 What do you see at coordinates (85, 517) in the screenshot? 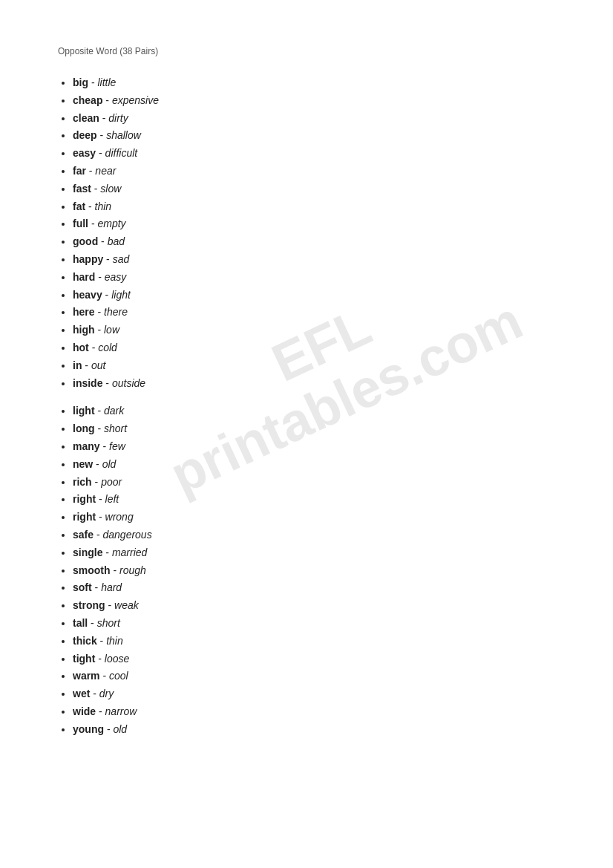
I see `bold-word: right` at bounding box center [85, 517].